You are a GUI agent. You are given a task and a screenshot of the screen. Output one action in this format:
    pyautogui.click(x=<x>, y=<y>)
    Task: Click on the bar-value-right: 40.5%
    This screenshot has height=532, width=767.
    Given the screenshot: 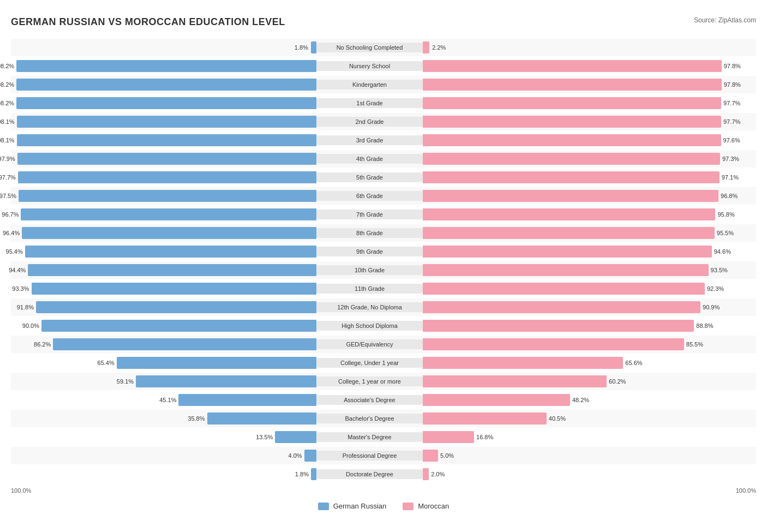 What is the action you would take?
    pyautogui.click(x=558, y=419)
    